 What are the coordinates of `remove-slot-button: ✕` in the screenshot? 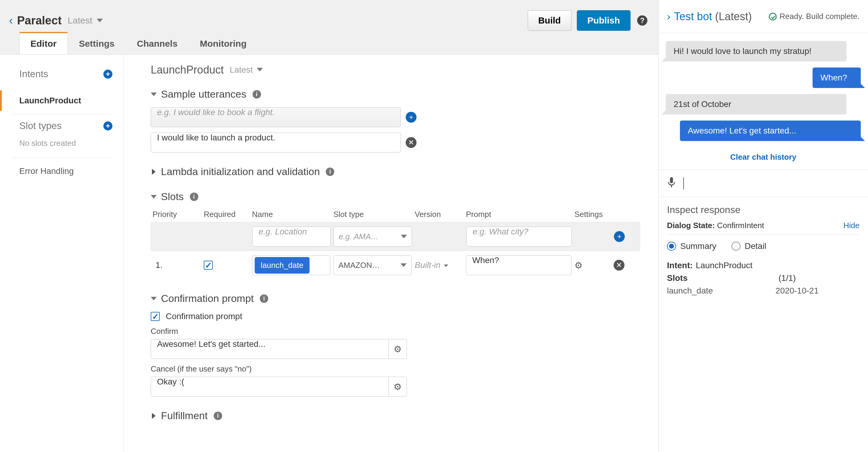 It's located at (619, 265).